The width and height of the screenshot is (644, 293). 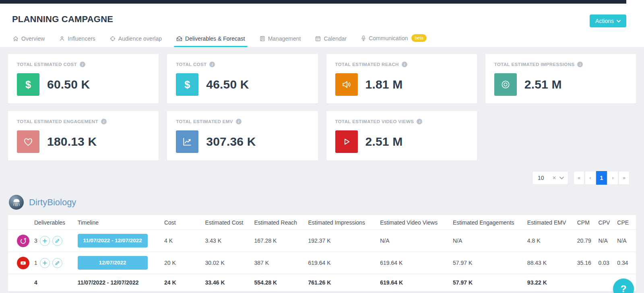 What do you see at coordinates (227, 85) in the screenshot?
I see `kpi-value: 46.50 K` at bounding box center [227, 85].